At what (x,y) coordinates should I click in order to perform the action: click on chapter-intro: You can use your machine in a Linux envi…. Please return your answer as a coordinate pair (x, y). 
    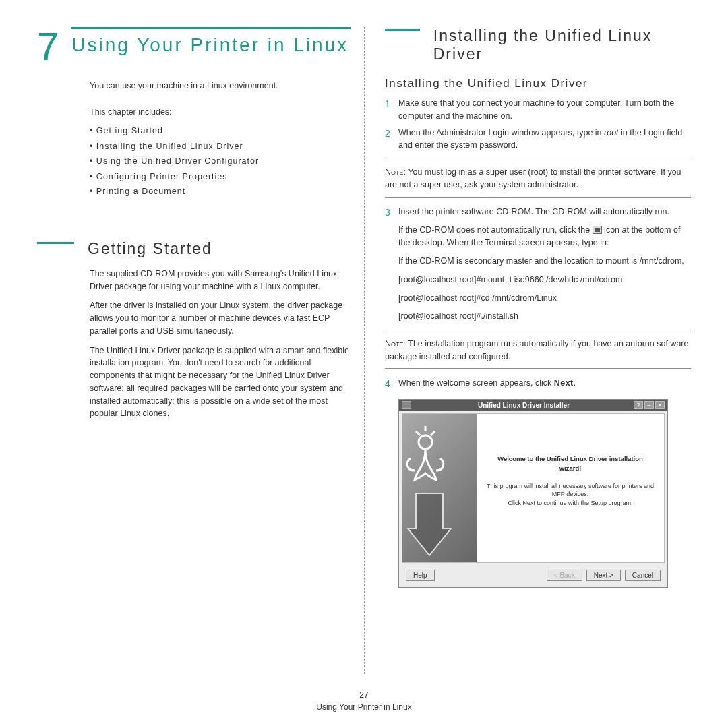
    Looking at the image, I should click on (220, 86).